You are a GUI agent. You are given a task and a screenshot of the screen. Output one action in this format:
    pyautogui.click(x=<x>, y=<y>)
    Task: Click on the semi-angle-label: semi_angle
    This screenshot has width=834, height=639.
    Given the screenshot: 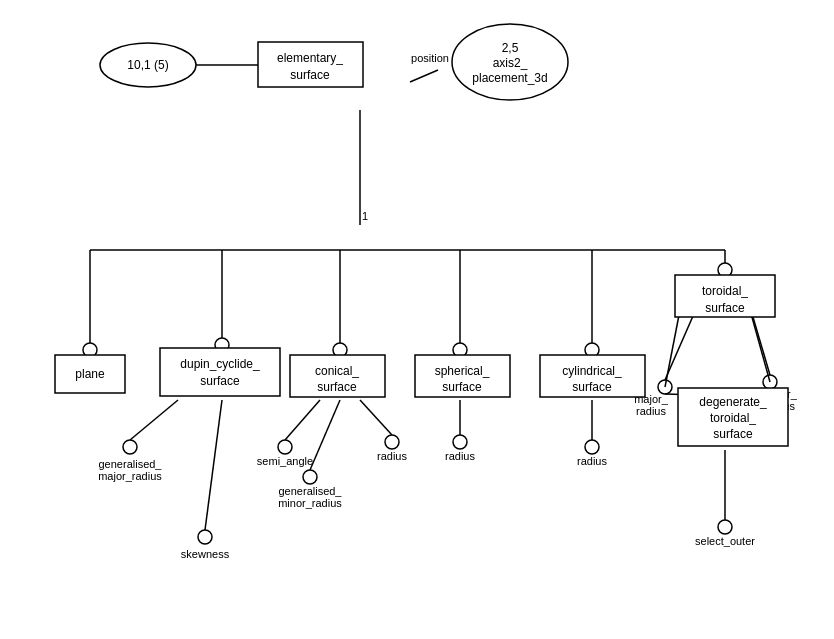 What is the action you would take?
    pyautogui.click(x=285, y=461)
    